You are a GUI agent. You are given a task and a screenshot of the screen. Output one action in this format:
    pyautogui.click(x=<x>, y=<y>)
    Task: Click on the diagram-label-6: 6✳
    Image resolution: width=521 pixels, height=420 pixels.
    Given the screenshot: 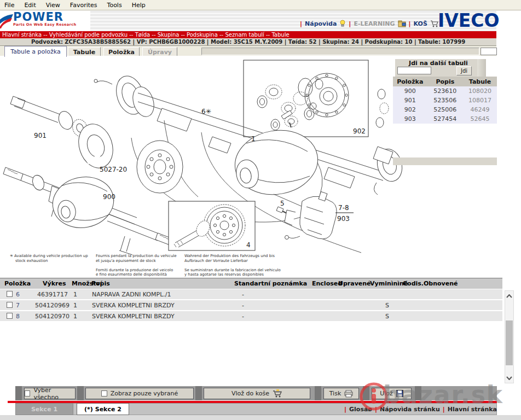 What is the action you would take?
    pyautogui.click(x=206, y=112)
    